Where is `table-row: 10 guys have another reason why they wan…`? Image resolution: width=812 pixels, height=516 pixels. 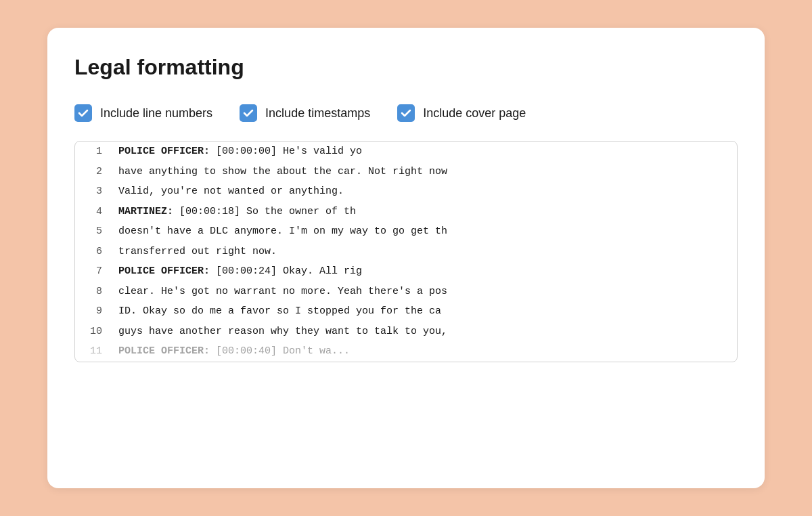 table-row: 10 guys have another reason why they wan… is located at coordinates (406, 332).